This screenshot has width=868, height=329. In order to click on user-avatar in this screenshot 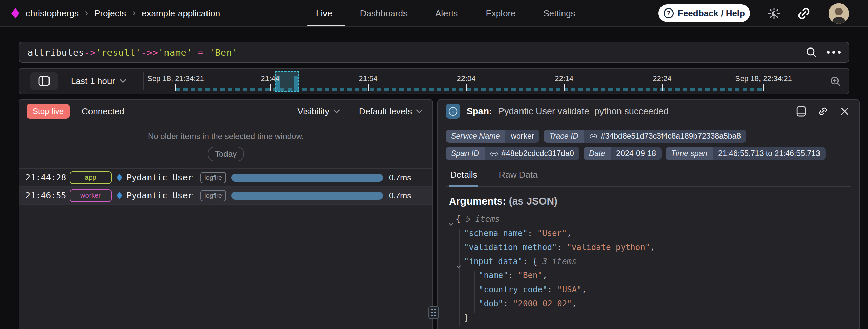, I will do `click(839, 14)`.